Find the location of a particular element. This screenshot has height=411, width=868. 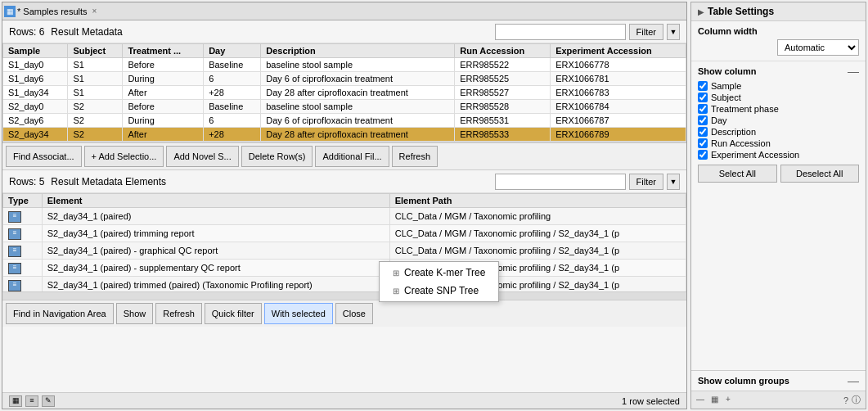

quick-filter-button: Quick filter is located at coordinates (233, 314).